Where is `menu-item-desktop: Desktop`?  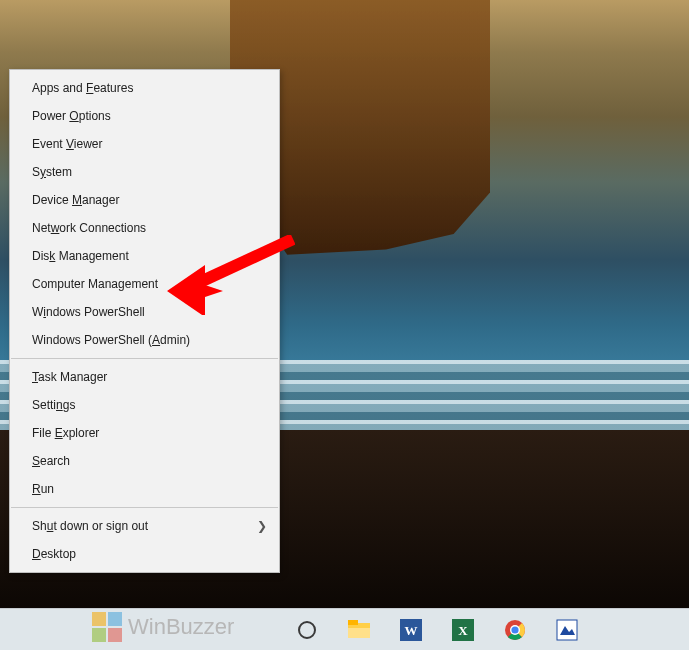
menu-item-desktop: Desktop is located at coordinates (144, 554).